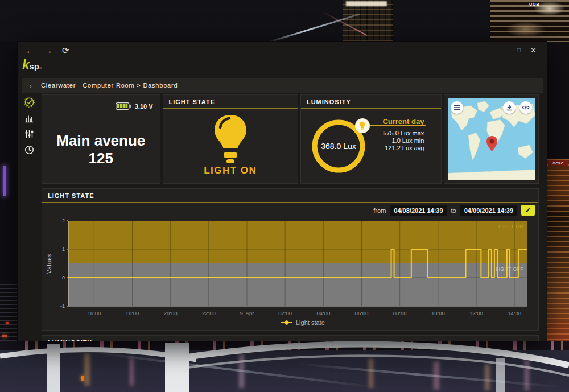  I want to click on svg-text: Values, so click(49, 263).